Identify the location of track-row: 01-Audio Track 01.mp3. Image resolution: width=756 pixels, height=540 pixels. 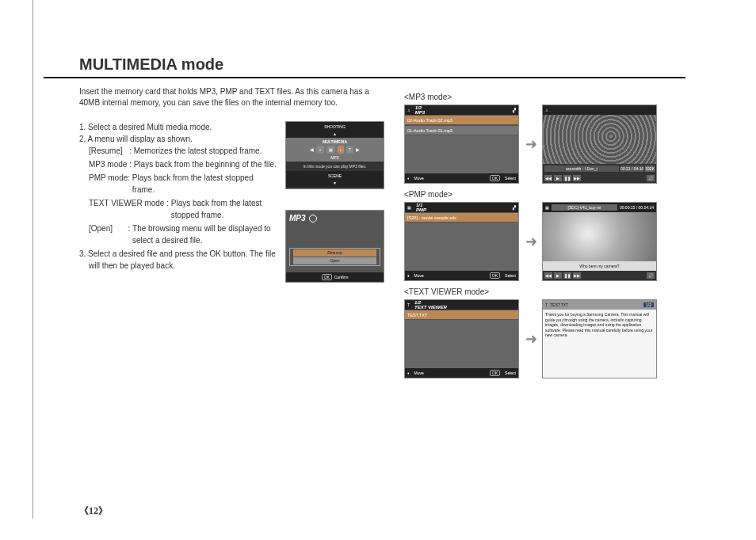
(461, 130).